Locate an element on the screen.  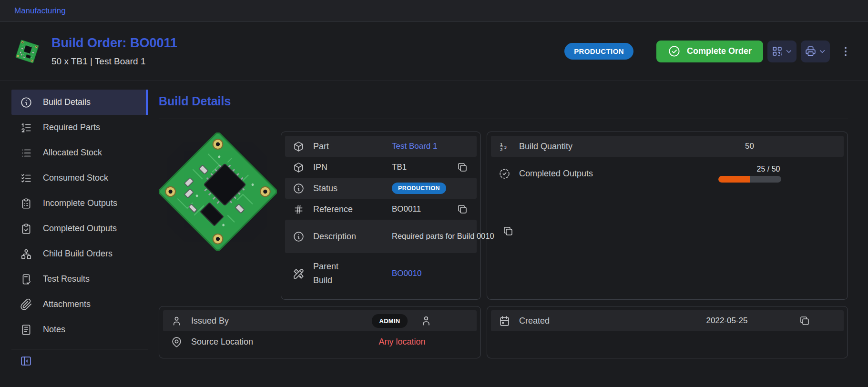
detail-value: Required parts for Build 0010 is located at coordinates (443, 236).